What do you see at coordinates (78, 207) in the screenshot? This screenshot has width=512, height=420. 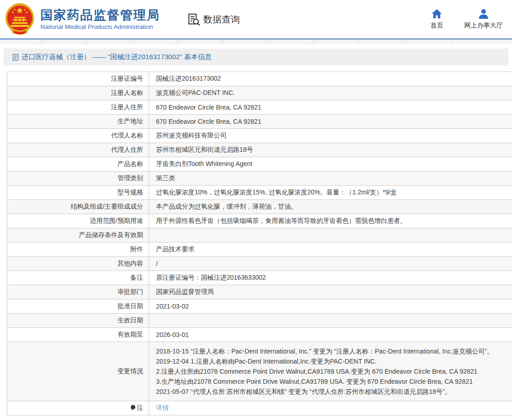 I see `row-label: 结构及组成/主要组成成分` at bounding box center [78, 207].